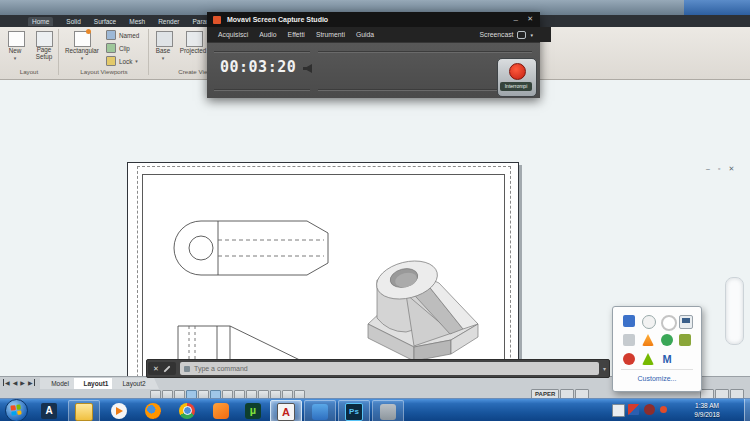 This screenshot has width=750, height=421. What do you see at coordinates (73, 22) in the screenshot?
I see `tab-solid: Solid` at bounding box center [73, 22].